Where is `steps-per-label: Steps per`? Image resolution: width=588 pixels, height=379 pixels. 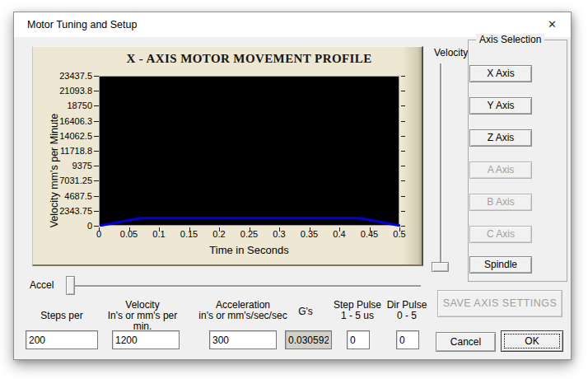 steps-per-label: Steps per is located at coordinates (62, 316).